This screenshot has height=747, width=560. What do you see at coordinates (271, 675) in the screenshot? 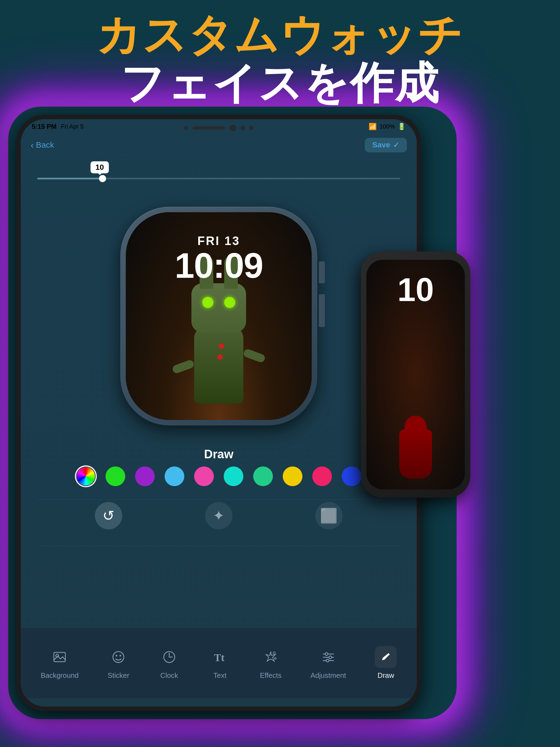
I see `effects-label: Effects` at bounding box center [271, 675].